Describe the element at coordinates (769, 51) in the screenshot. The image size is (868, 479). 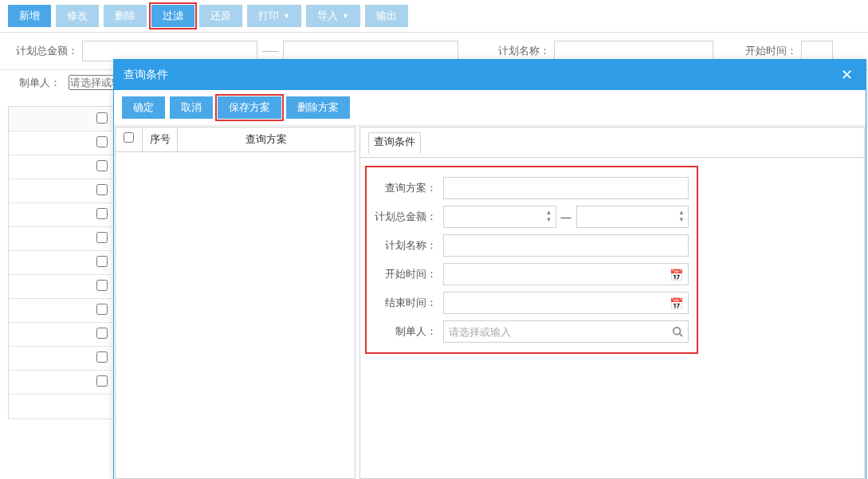
I see `start-time-label: 开始时间：` at that location.